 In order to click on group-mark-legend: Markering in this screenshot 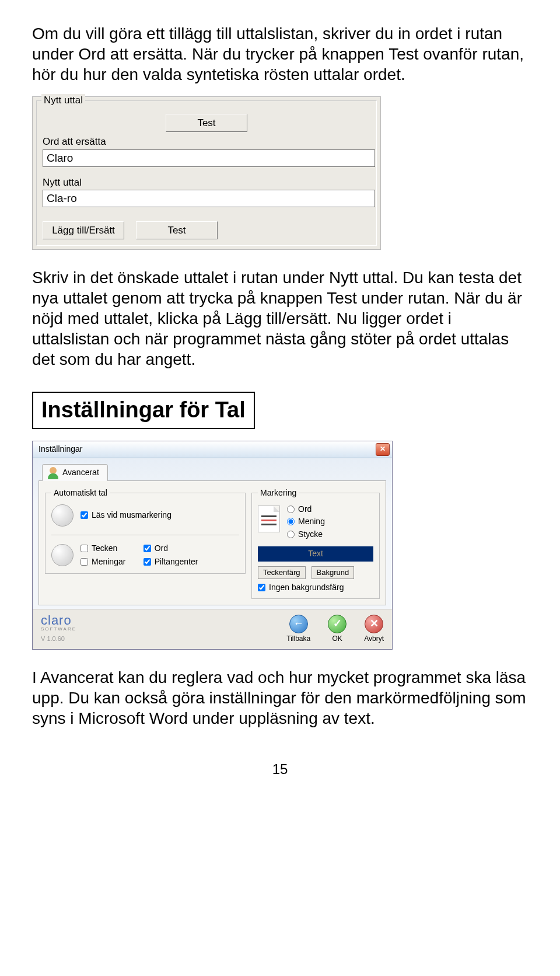, I will do `click(278, 493)`.